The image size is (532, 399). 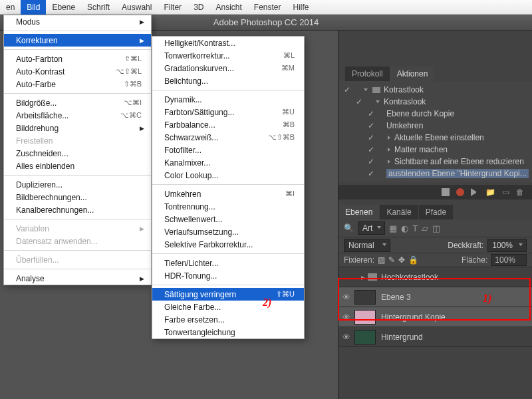 What do you see at coordinates (77, 116) in the screenshot?
I see `menu-item: Arbeitsfläche...⌥⌘C` at bounding box center [77, 116].